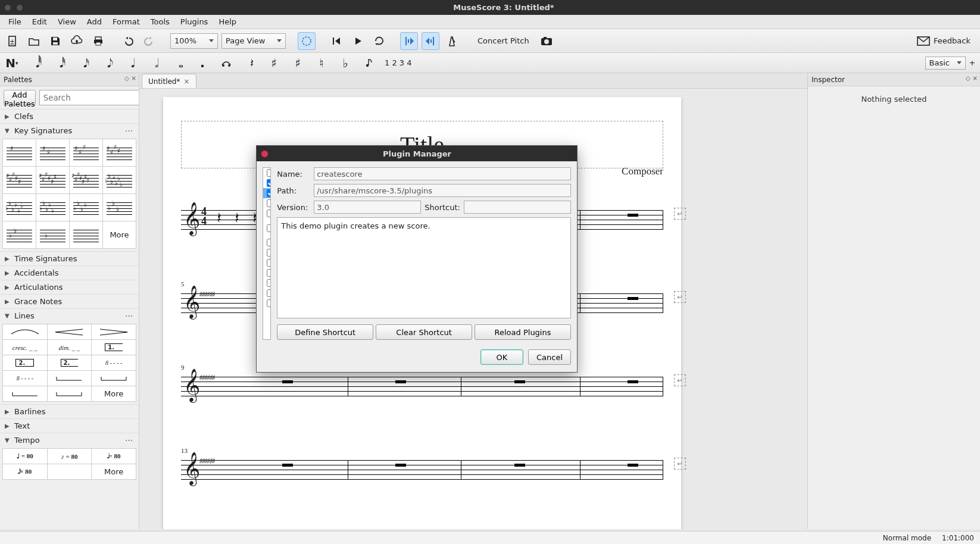 The height and width of the screenshot is (544, 980). I want to click on palette-section-clefs: ▶Clefs, so click(69, 116).